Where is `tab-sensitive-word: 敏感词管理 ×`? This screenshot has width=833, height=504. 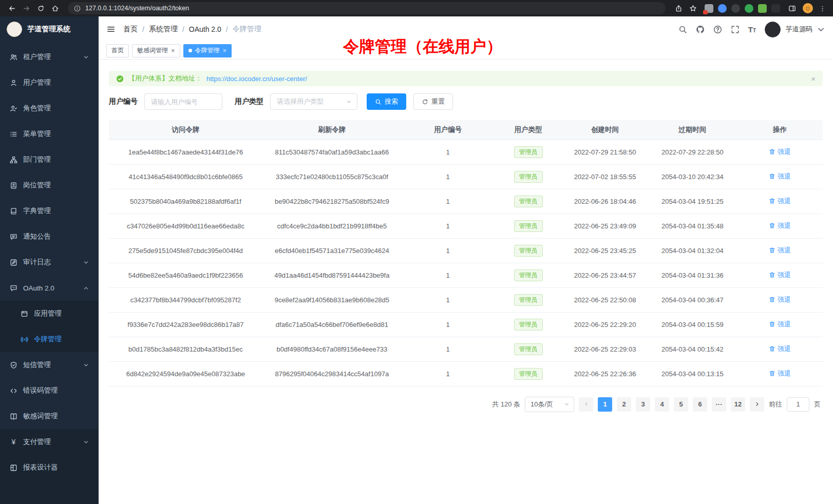
tab-sensitive-word: 敏感词管理 × is located at coordinates (156, 51).